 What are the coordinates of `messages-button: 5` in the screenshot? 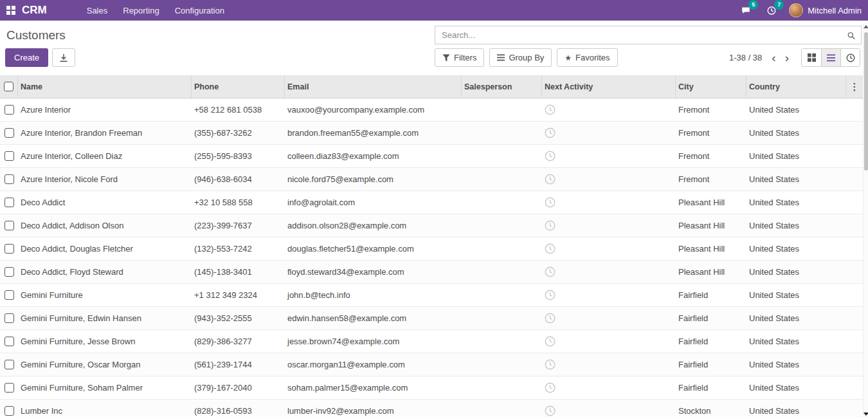 It's located at (746, 10).